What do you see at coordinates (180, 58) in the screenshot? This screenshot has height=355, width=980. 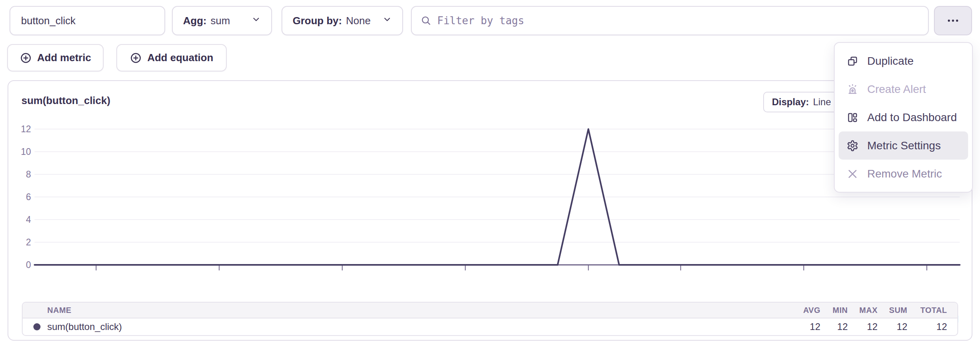 I see `add-equation-label: Add equation` at bounding box center [180, 58].